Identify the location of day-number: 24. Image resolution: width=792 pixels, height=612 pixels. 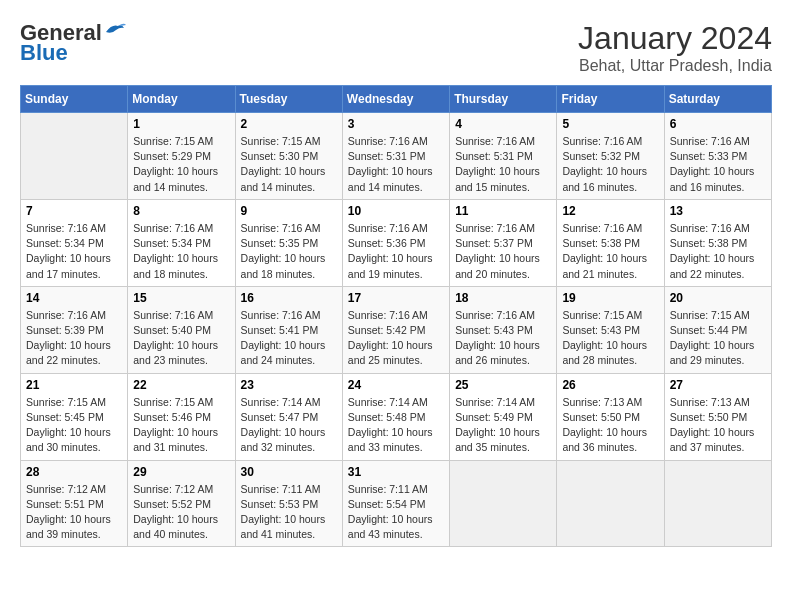
(396, 385).